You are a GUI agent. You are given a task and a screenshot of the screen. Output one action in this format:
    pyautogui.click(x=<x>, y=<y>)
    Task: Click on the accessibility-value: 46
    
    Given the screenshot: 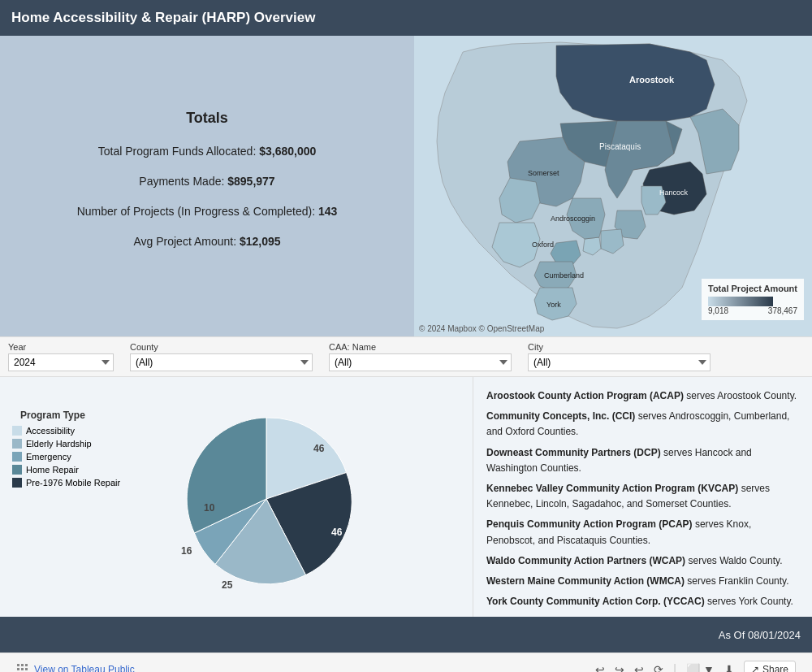 What is the action you would take?
    pyautogui.click(x=319, y=449)
    